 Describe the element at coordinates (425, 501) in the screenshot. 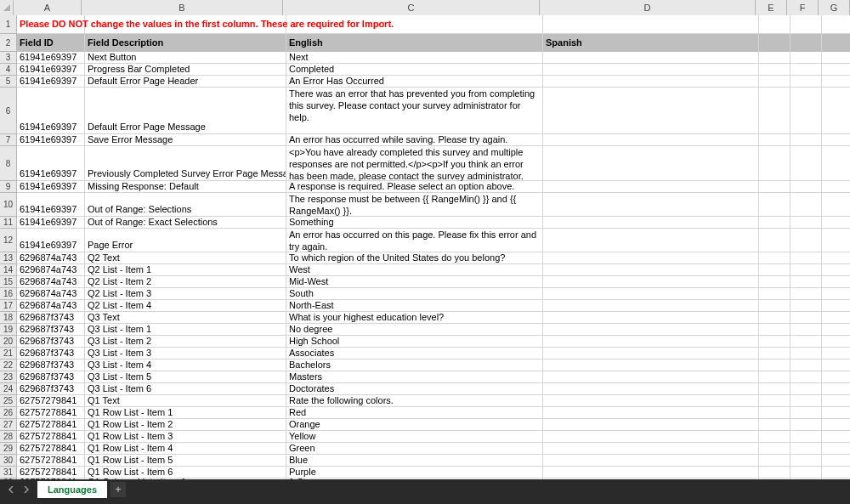

I see `horizontal-scrollbar` at that location.